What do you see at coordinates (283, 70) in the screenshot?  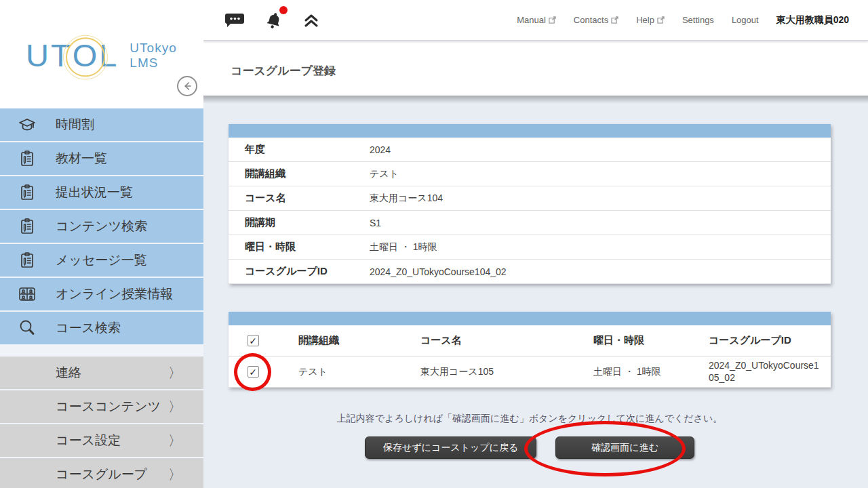 I see `page-title: コースグループ登録` at bounding box center [283, 70].